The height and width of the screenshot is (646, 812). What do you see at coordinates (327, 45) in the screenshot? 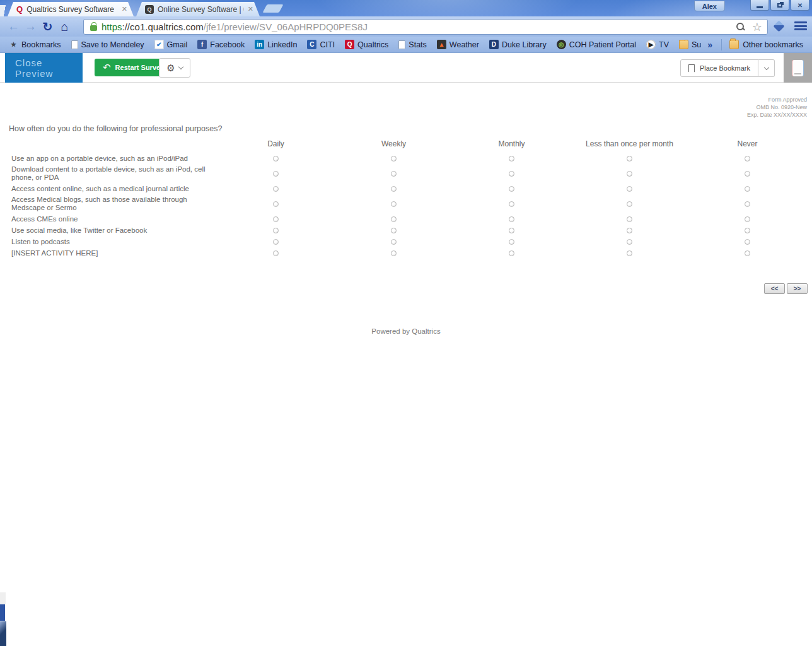
I see `bookmark-label: CITI` at bounding box center [327, 45].